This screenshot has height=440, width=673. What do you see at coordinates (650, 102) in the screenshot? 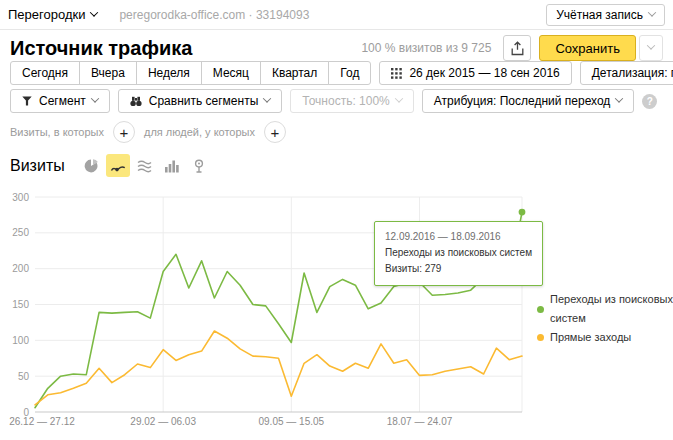
I see `help-icon: ?` at bounding box center [650, 102].